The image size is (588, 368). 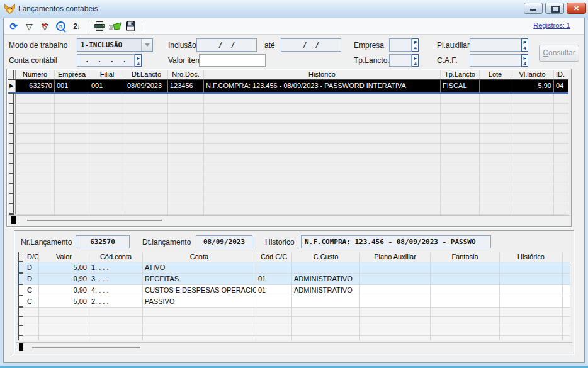 I want to click on grid-cell: D, so click(x=32, y=279).